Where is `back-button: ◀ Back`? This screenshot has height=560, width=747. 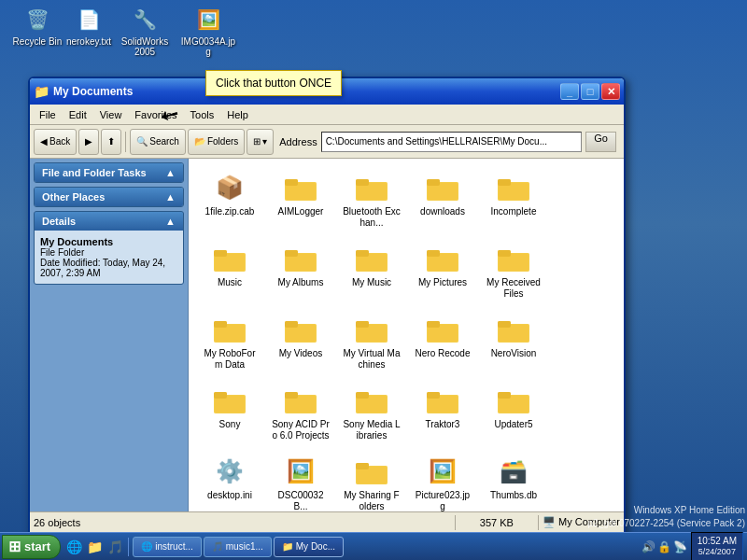 back-button: ◀ Back is located at coordinates (55, 142).